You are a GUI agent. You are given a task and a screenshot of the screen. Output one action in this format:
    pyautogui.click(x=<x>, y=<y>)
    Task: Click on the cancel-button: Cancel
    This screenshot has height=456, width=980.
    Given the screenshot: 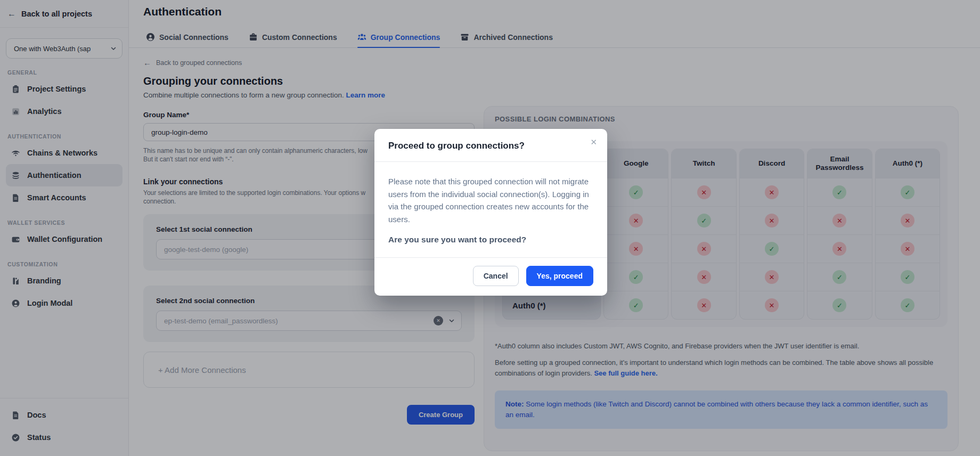 What is the action you would take?
    pyautogui.click(x=496, y=276)
    